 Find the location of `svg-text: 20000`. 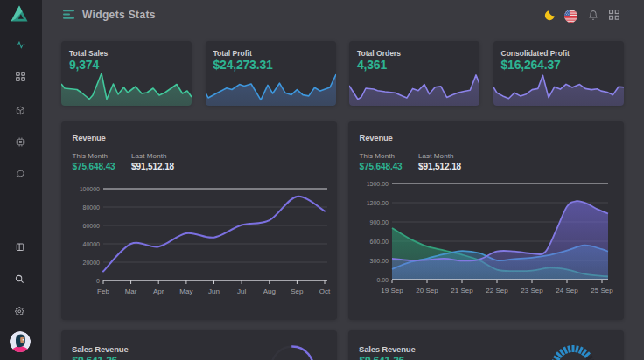

svg-text: 20000 is located at coordinates (92, 262).